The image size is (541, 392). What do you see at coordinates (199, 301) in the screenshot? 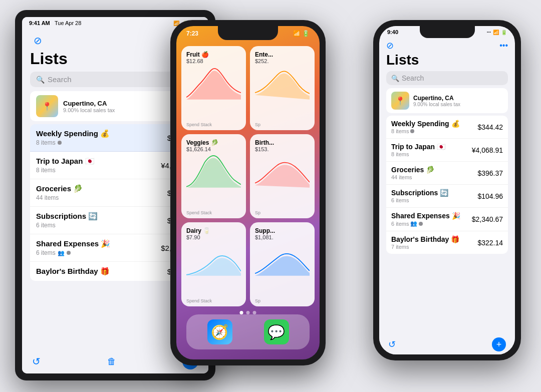
I see `widget-dairy-brand: Spend Stack` at bounding box center [199, 301].